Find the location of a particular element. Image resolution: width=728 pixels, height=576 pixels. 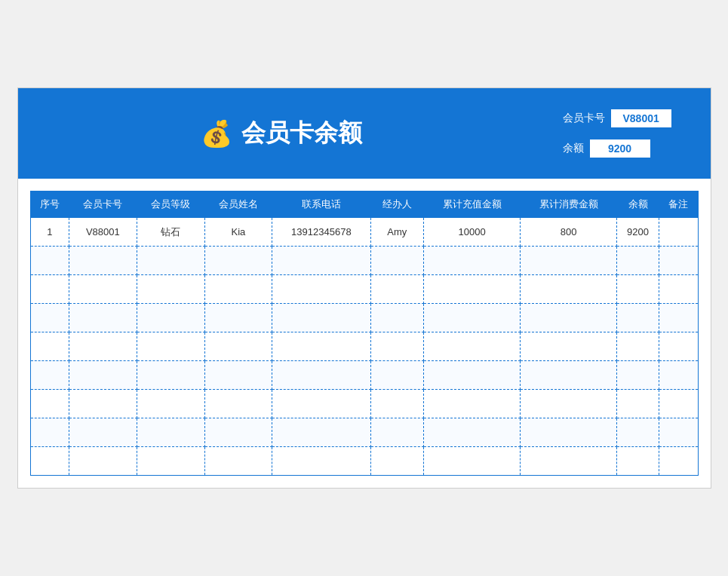

table-cell: Kia is located at coordinates (238, 232).